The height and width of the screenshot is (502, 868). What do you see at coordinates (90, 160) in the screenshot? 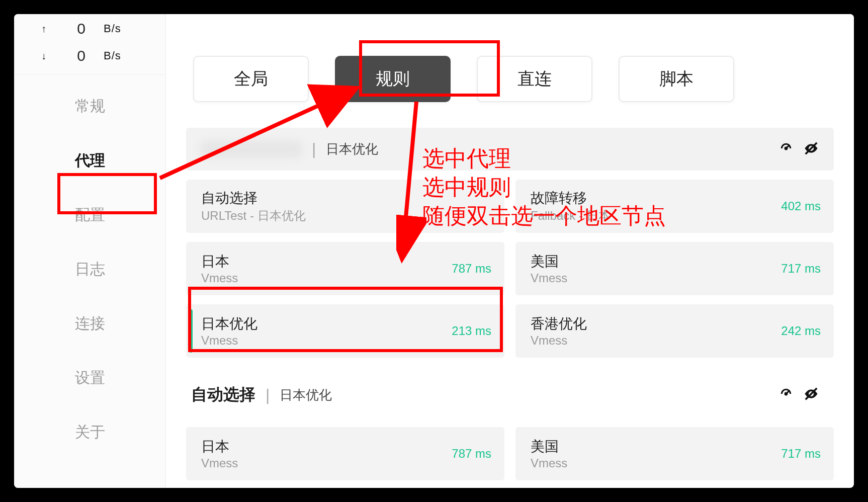
I see `nav-proxy: 代理` at bounding box center [90, 160].